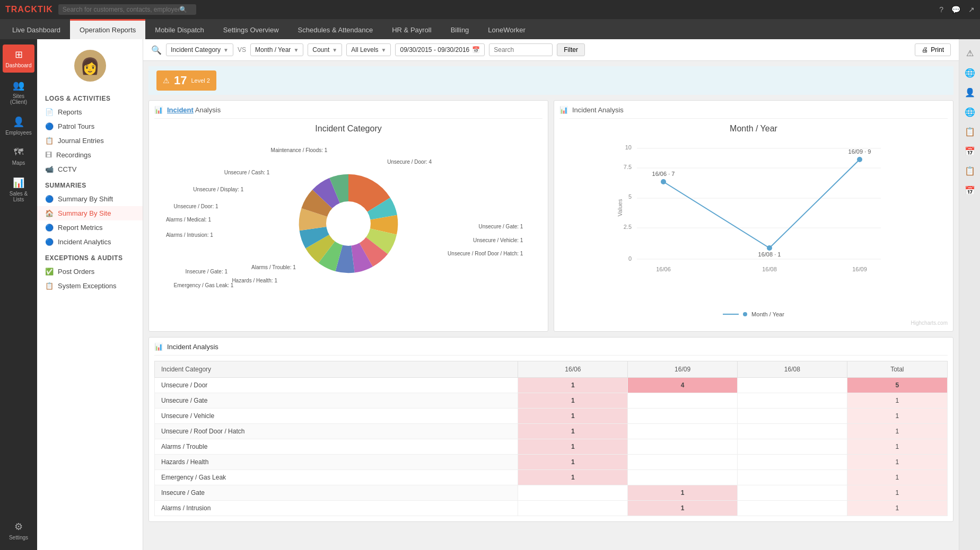 The height and width of the screenshot is (550, 980). Describe the element at coordinates (933, 50) in the screenshot. I see `print-button: 🖨 Print` at that location.